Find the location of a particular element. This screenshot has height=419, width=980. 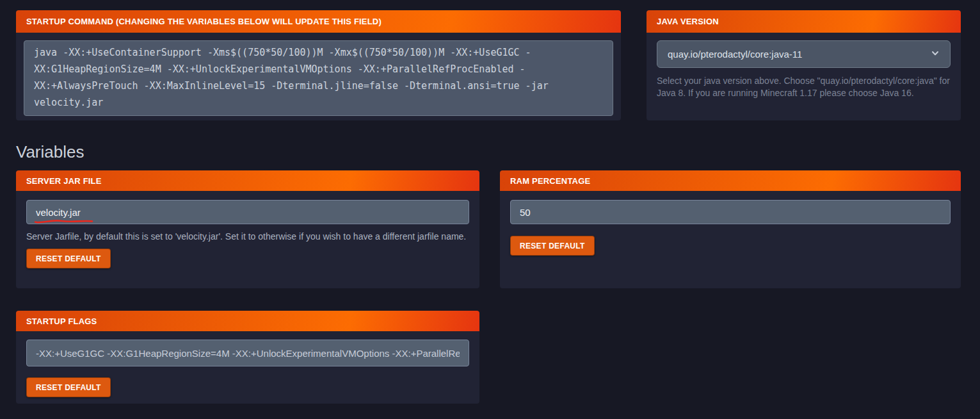

ram-percentage-body: RESET DEFAULT is located at coordinates (730, 240).